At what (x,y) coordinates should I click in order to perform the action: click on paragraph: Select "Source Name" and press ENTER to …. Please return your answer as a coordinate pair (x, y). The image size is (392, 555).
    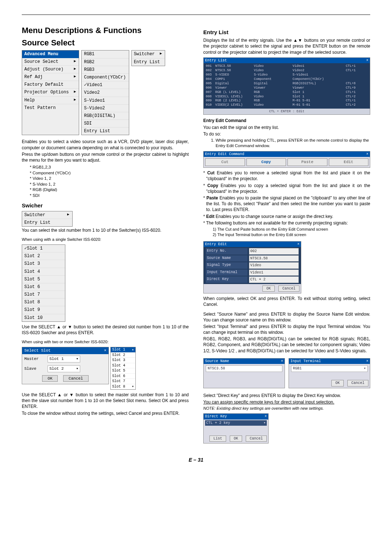
    Looking at the image, I should click on (287, 317).